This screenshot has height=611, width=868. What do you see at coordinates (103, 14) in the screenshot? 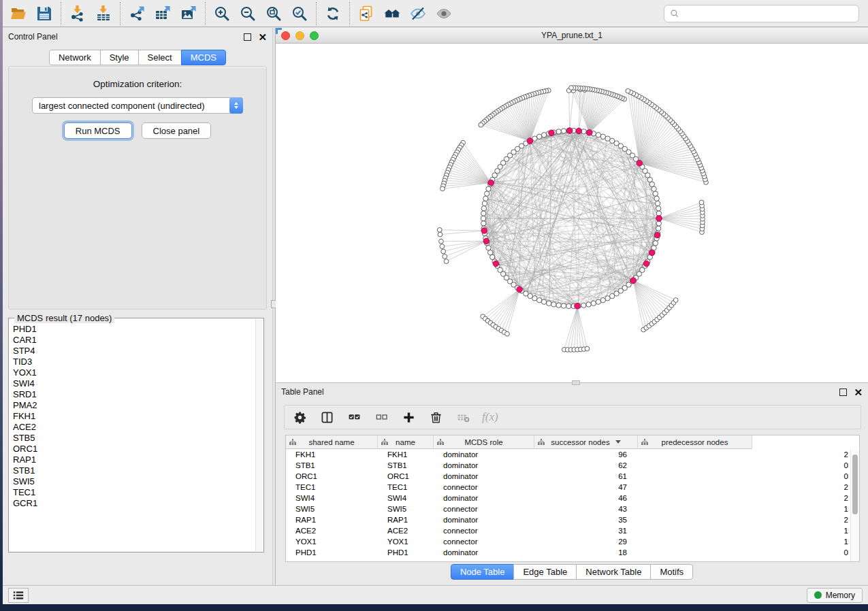
I see `import-table-button` at bounding box center [103, 14].